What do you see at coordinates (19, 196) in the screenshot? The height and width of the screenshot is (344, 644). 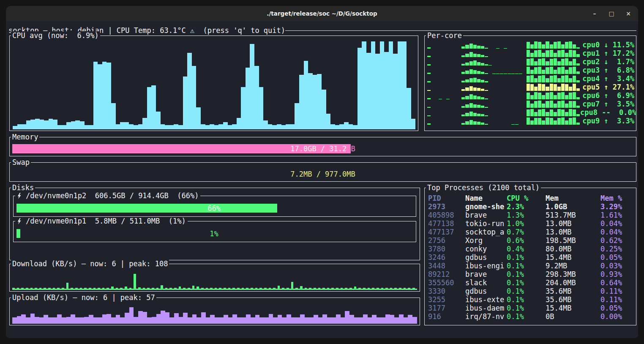 I see `disk-bolt-icon` at bounding box center [19, 196].